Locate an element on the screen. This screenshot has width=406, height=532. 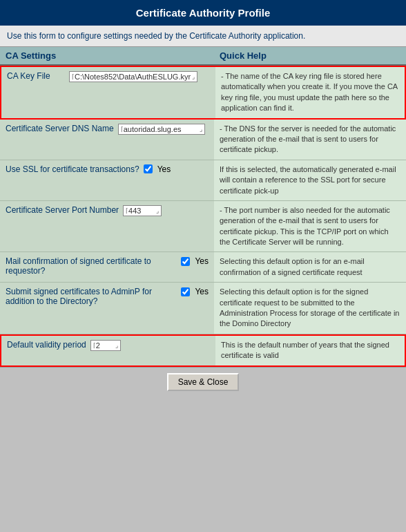
ca-key-file-input is located at coordinates (133, 77).